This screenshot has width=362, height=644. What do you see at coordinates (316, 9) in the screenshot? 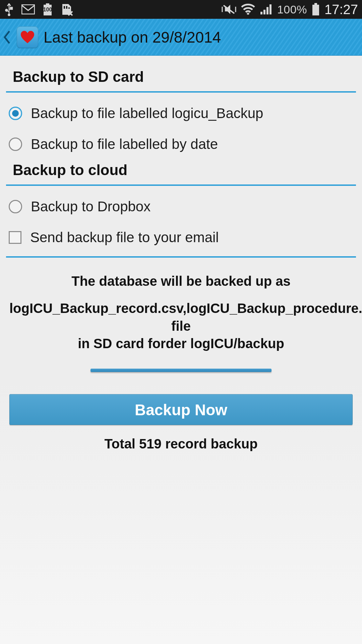
I see `battery-icon` at bounding box center [316, 9].